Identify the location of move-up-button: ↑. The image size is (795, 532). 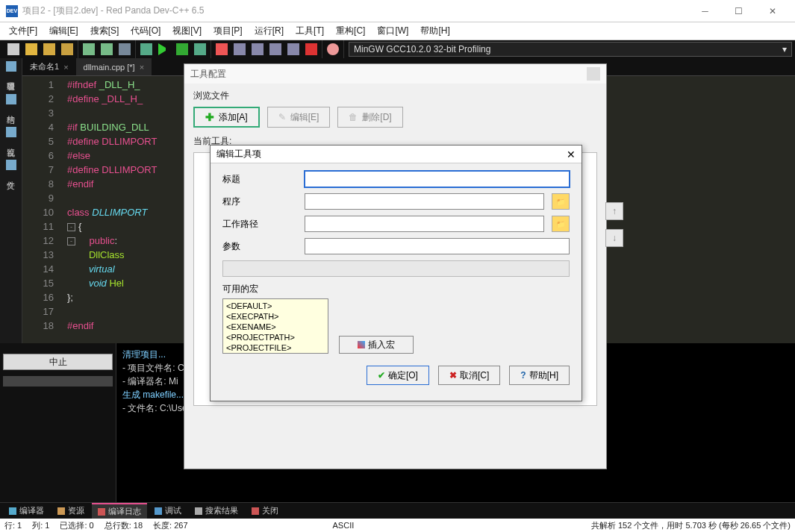
(614, 211).